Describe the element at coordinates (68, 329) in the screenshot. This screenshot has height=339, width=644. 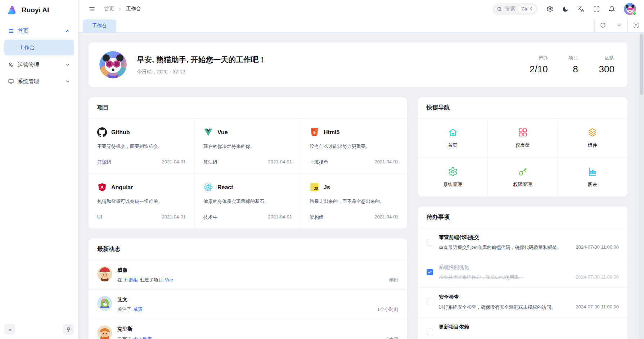
I see `pin-icon` at that location.